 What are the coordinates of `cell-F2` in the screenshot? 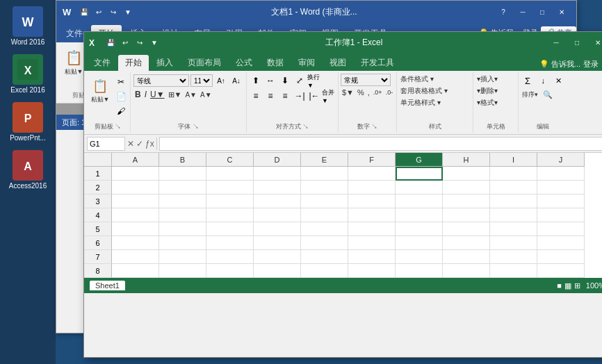 It's located at (372, 188).